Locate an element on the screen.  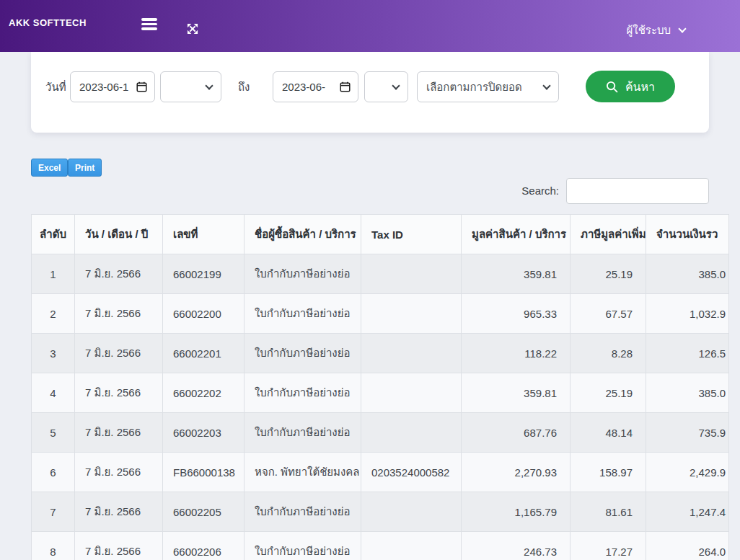
cell-value: 359.81 is located at coordinates (516, 274).